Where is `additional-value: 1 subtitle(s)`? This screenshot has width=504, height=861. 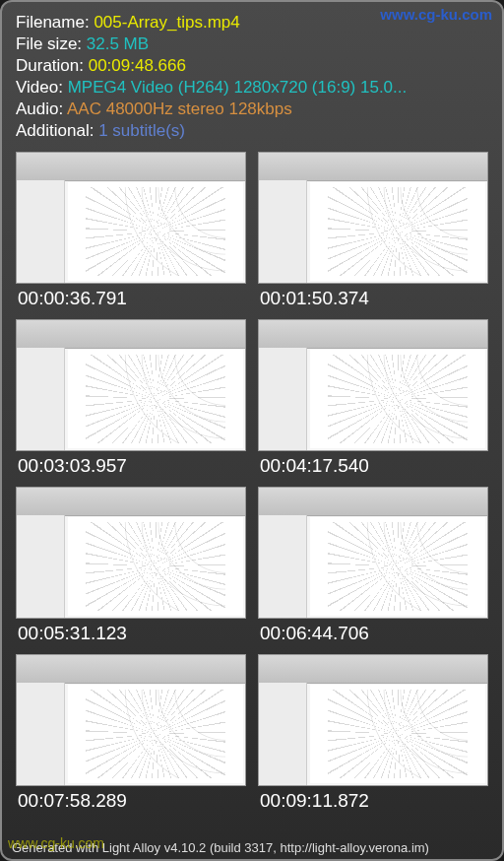 additional-value: 1 subtitle(s) is located at coordinates (142, 130).